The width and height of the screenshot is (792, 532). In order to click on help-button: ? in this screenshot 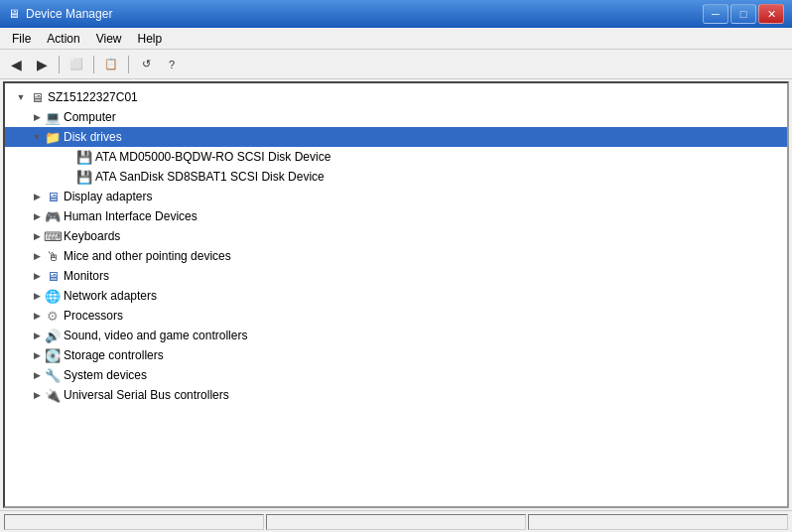, I will do `click(172, 65)`.